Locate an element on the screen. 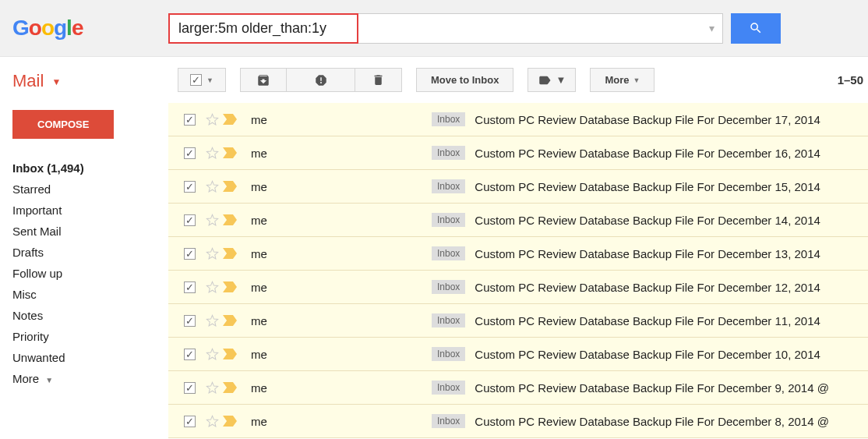 This screenshot has width=868, height=439. labels-button: ▼ is located at coordinates (552, 80).